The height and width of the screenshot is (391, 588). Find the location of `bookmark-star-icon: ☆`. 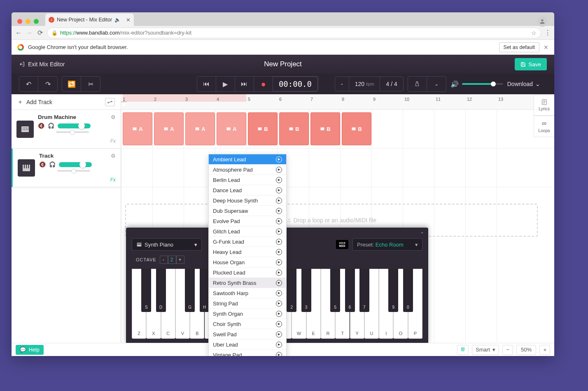

bookmark-star-icon: ☆ is located at coordinates (534, 33).